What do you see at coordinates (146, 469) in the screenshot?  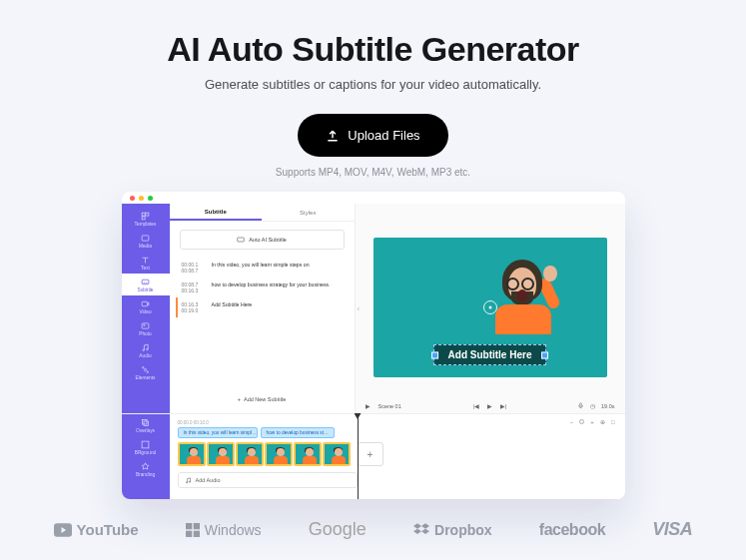 I see `sidebar-item-branding: Branding` at bounding box center [146, 469].